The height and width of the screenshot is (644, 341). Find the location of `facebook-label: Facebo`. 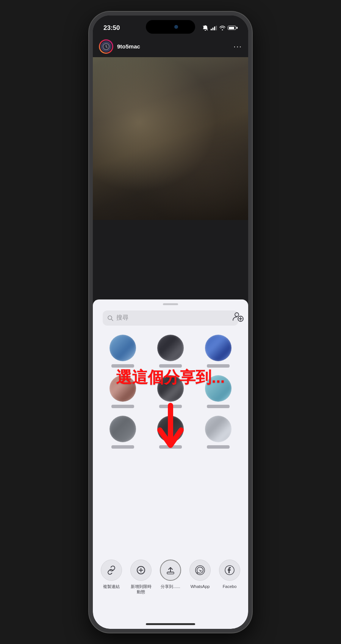

facebook-label: Facebo is located at coordinates (230, 586).